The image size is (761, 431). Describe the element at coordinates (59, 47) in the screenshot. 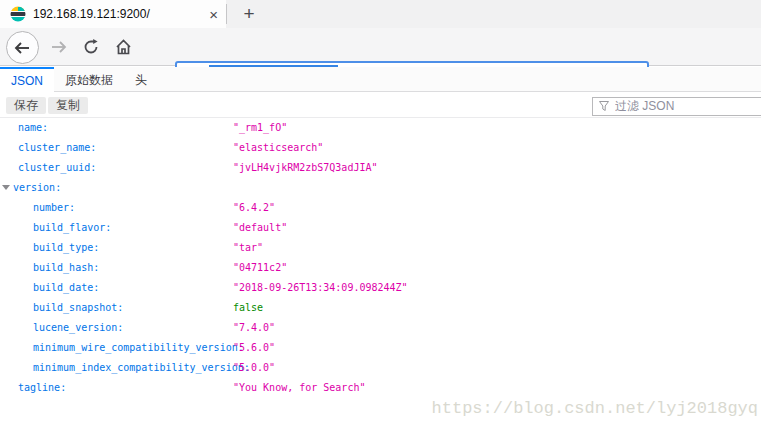

I see `forward-button` at that location.